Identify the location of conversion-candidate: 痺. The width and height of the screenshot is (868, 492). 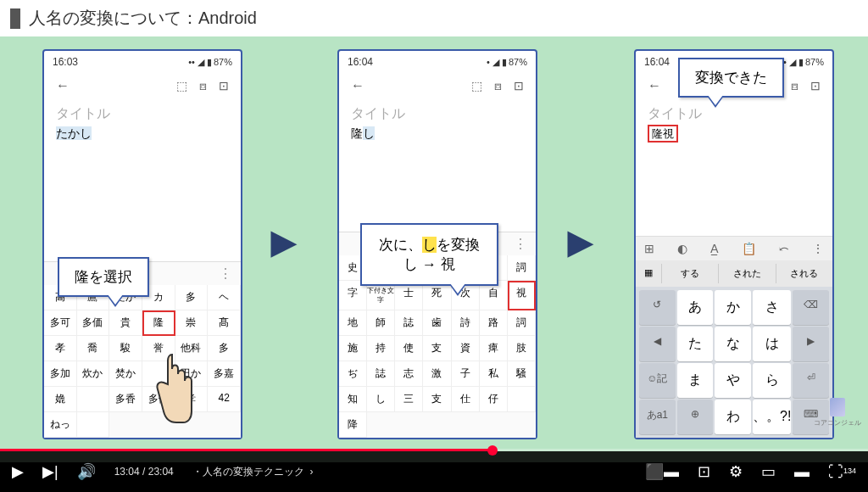
(493, 349).